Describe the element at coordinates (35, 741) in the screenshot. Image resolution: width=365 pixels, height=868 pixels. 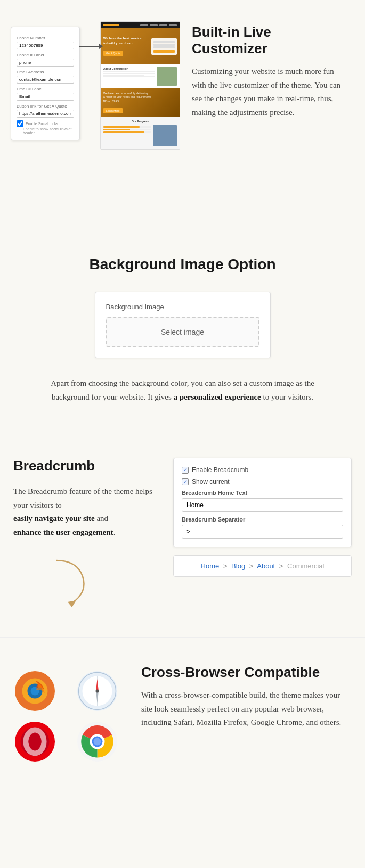
I see `opera-icon` at that location.